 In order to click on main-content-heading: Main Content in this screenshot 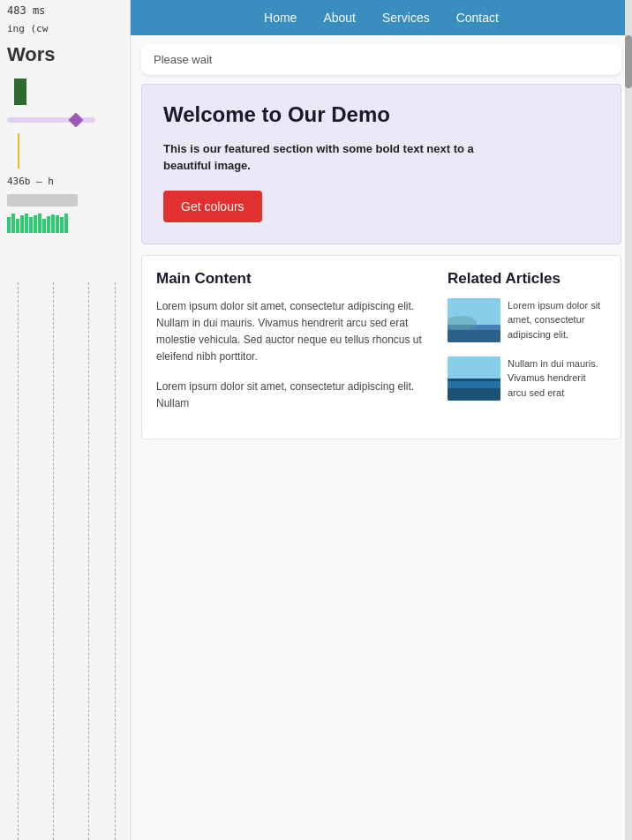, I will do `click(295, 279)`.